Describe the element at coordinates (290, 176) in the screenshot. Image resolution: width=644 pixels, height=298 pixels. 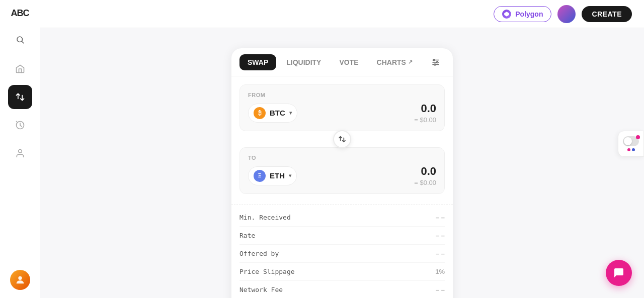
I see `to-chevron-icon: ▾` at that location.